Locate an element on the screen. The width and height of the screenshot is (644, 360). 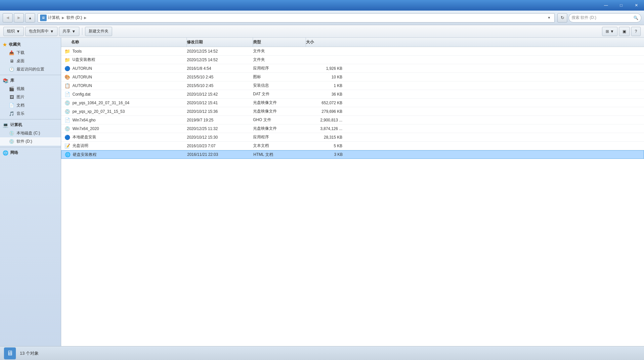
file-icon-1: 📁 is located at coordinates (67, 60).